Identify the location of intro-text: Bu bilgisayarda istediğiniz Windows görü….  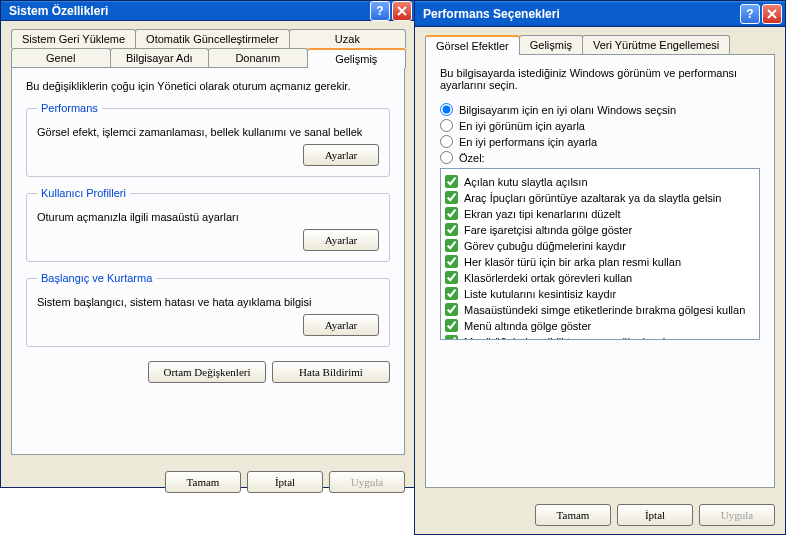
(600, 79).